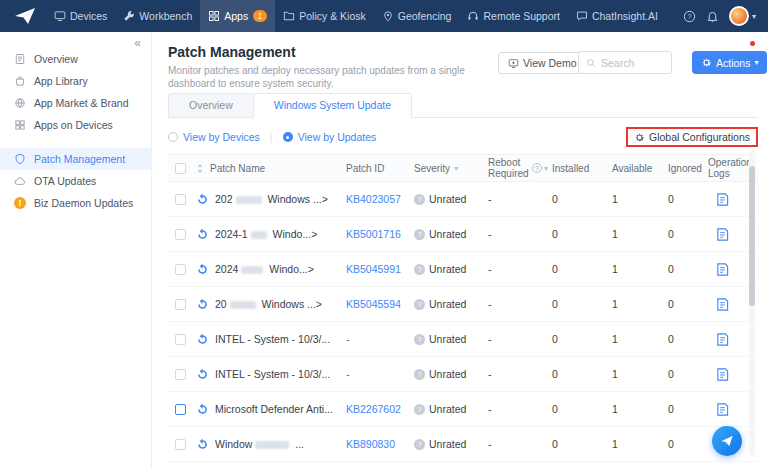  I want to click on annotation-dot, so click(752, 44).